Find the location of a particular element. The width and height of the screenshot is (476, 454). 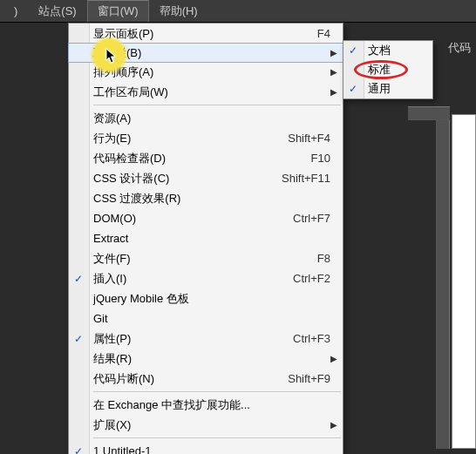

document-canvas is located at coordinates (464, 281).